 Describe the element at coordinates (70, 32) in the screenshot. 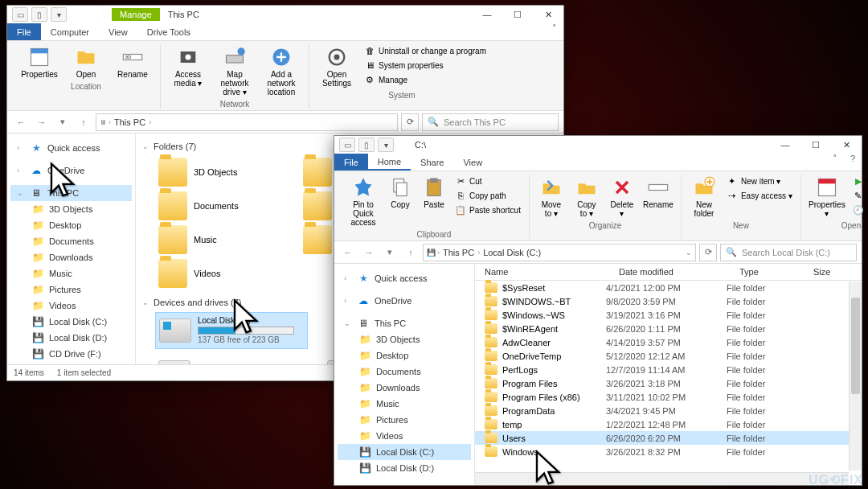

I see `tab-computer: Computer` at that location.